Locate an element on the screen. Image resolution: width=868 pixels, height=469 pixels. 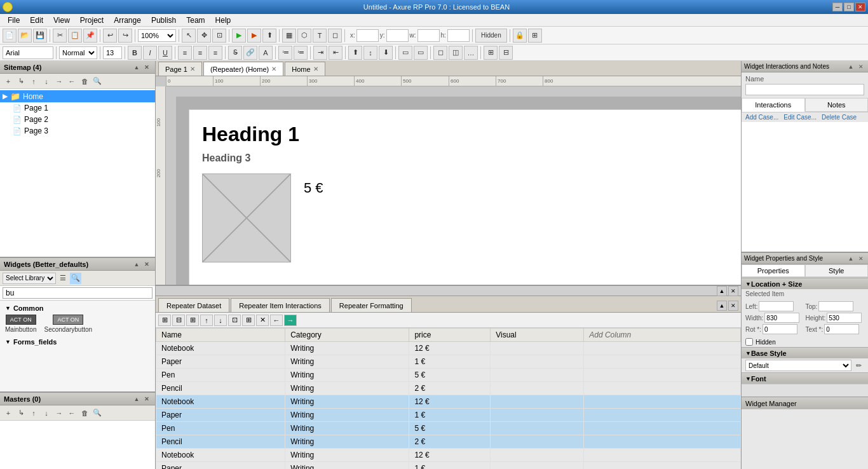
masters-search-btn: 🔍 is located at coordinates (97, 413).